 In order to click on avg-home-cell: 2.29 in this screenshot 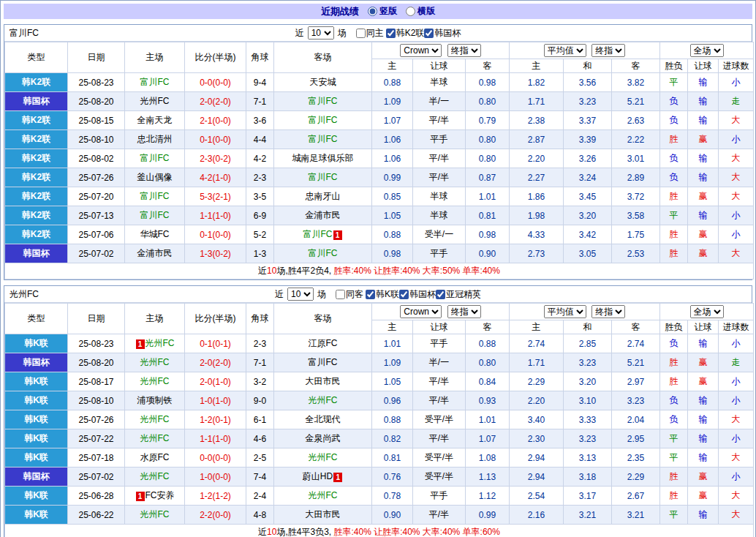, I will do `click(537, 382)`.